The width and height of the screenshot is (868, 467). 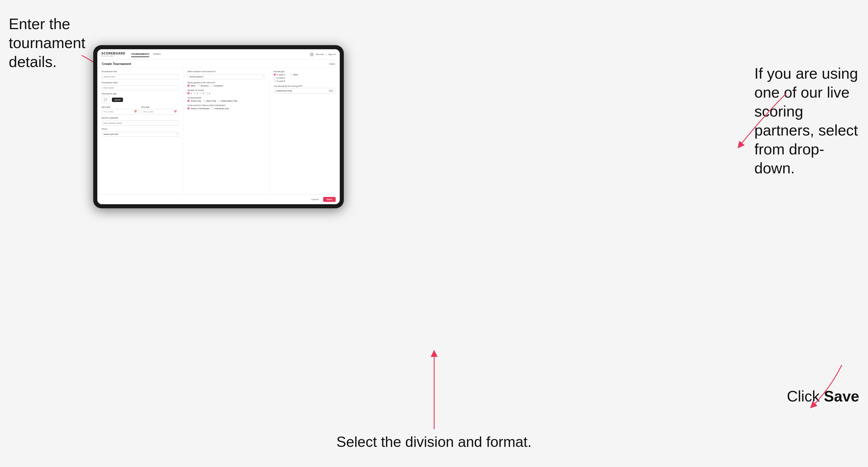 What do you see at coordinates (194, 101) in the screenshot?
I see `scoring-stroke-play: Stroke Play` at bounding box center [194, 101].